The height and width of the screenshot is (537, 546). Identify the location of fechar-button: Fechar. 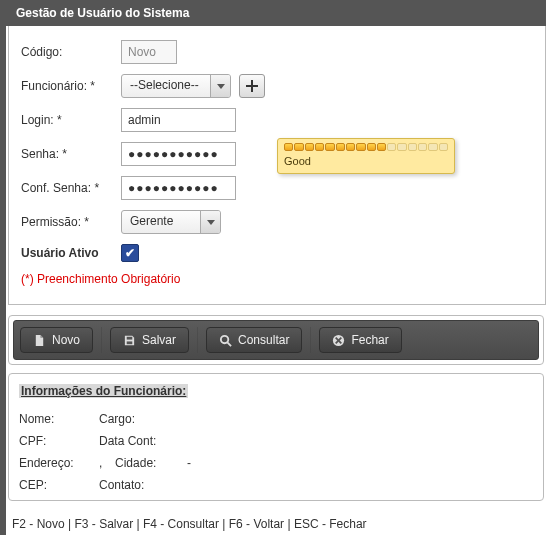
(360, 340).